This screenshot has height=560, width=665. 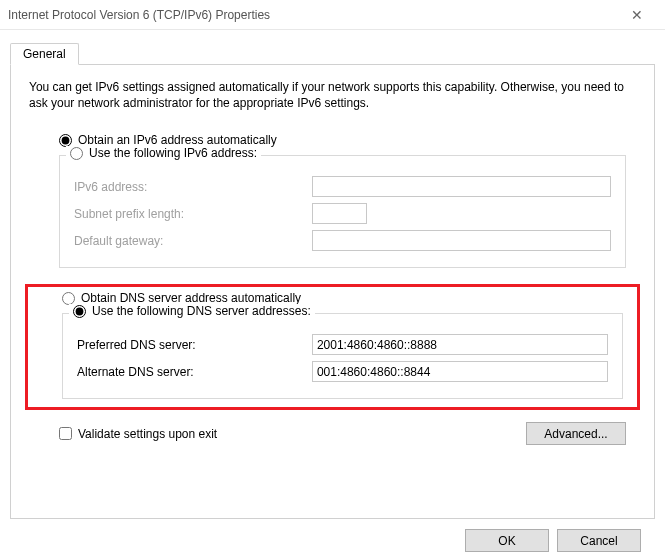 What do you see at coordinates (173, 153) in the screenshot?
I see `radio-ip-manual-label: Use the following IPv6 address:` at bounding box center [173, 153].